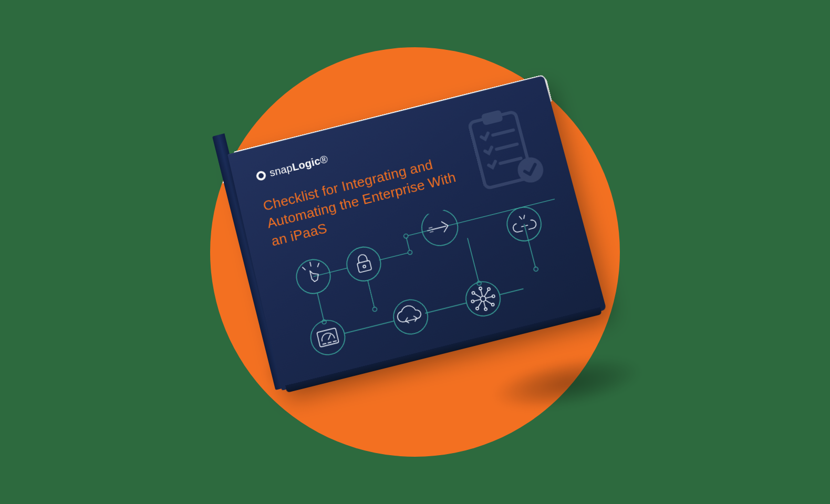 This screenshot has height=504, width=830. I want to click on brand-name-prefix: snap, so click(281, 170).